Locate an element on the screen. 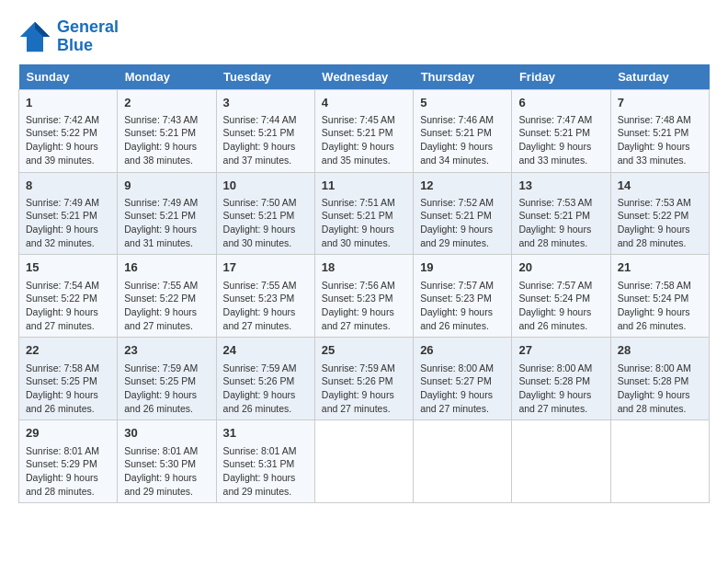 Image resolution: width=728 pixels, height=563 pixels. sunrise-text: Sunrise: 7:42 AM is located at coordinates (68, 120).